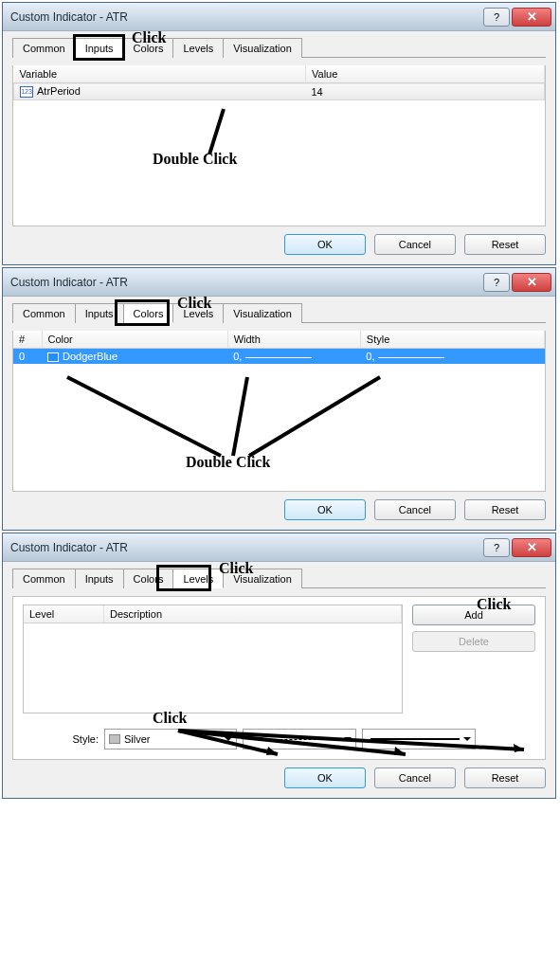  What do you see at coordinates (411, 358) in the screenshot?
I see `style-preview` at bounding box center [411, 358].